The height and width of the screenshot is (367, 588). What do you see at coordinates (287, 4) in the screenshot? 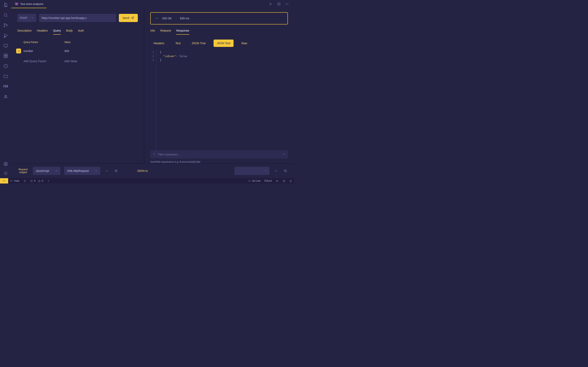
I see `more-icon` at bounding box center [287, 4].